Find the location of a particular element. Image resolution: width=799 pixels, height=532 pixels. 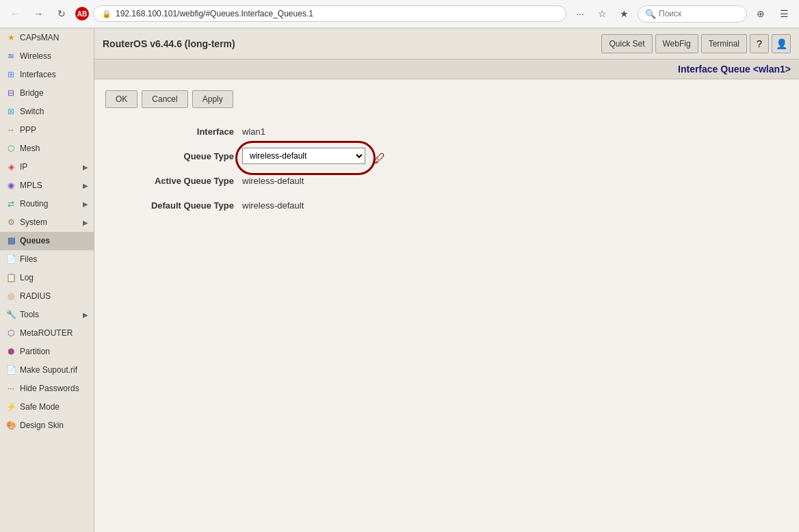

tools-icon: 🔧 is located at coordinates (11, 315).